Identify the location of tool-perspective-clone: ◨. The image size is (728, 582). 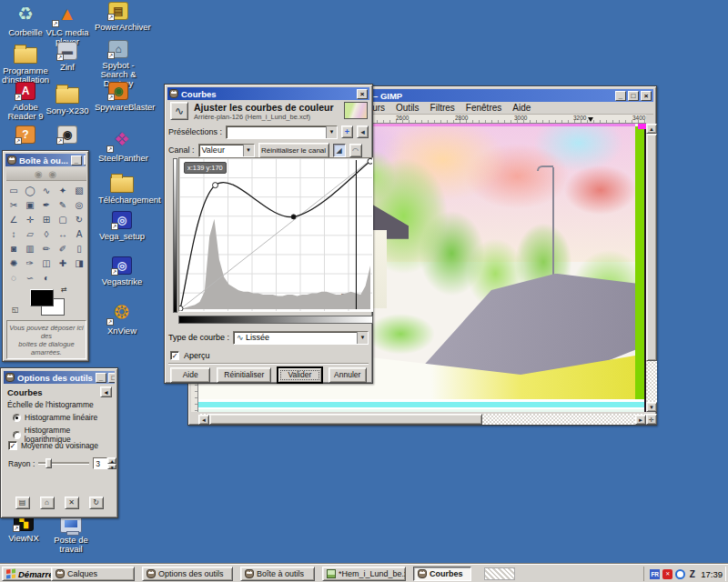
(79, 264).